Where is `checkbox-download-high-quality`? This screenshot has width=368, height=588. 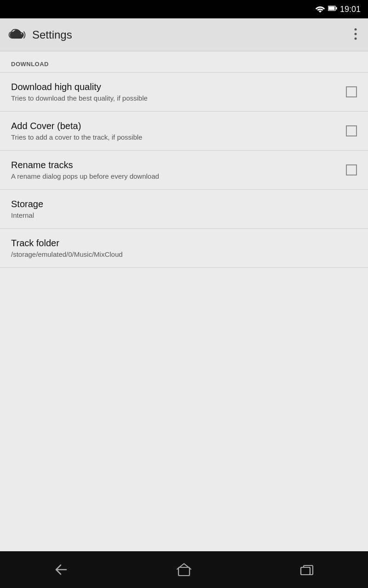
checkbox-download-high-quality is located at coordinates (351, 92).